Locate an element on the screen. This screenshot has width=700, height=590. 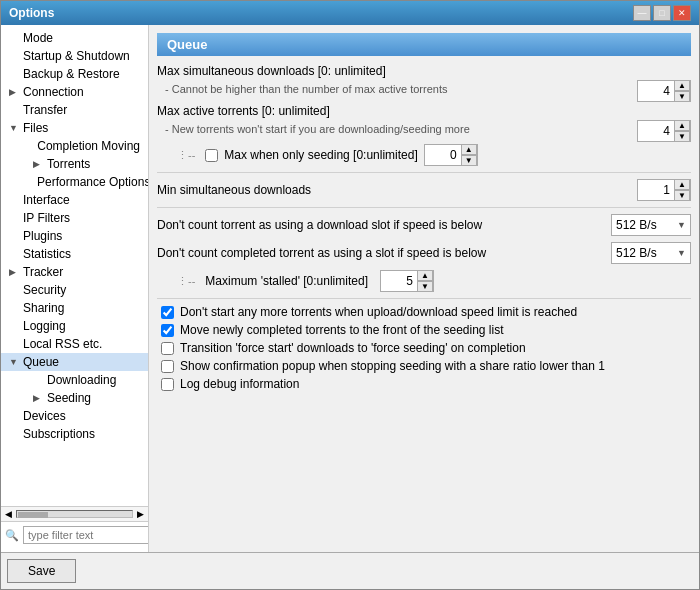
max-seeding-input: 0 is located at coordinates (443, 155).